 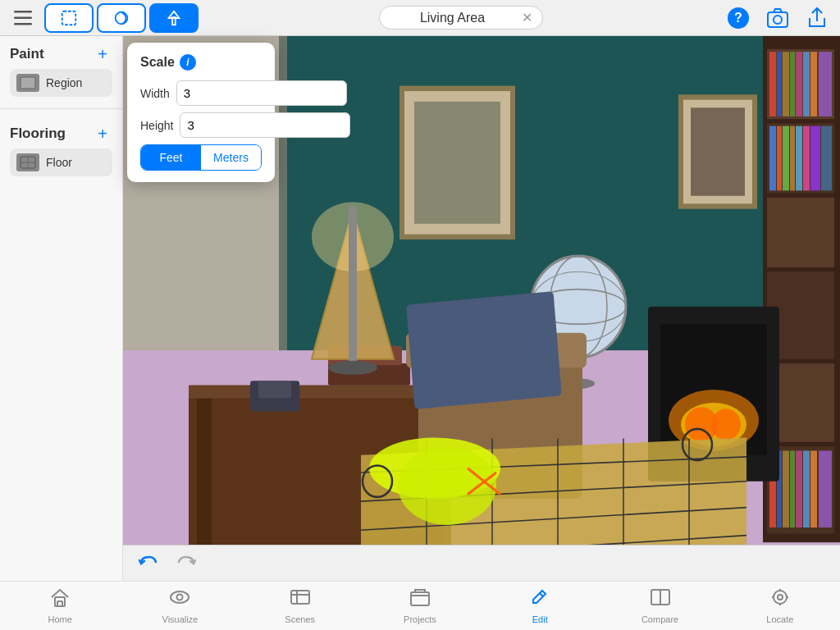 What do you see at coordinates (201, 62) in the screenshot?
I see `scale-header: Scale i` at bounding box center [201, 62].